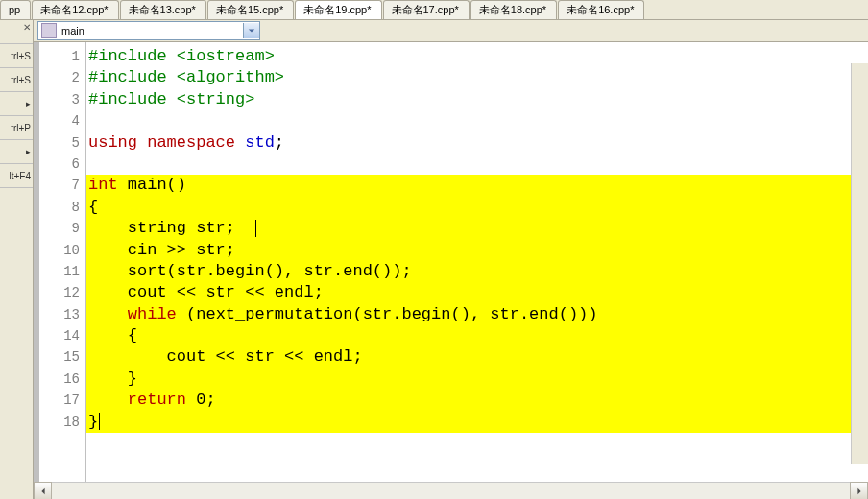 The height and width of the screenshot is (499, 868). What do you see at coordinates (16, 177) in the screenshot?
I see `shortcut-row-5: lt+F4` at bounding box center [16, 177].